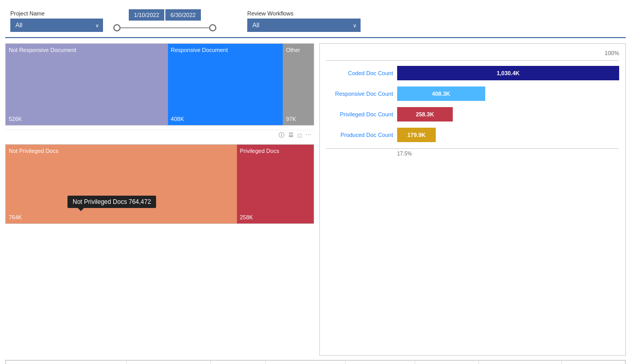 The height and width of the screenshot is (364, 631). I want to click on bar-label-coded: Coded Doc Count, so click(360, 73).